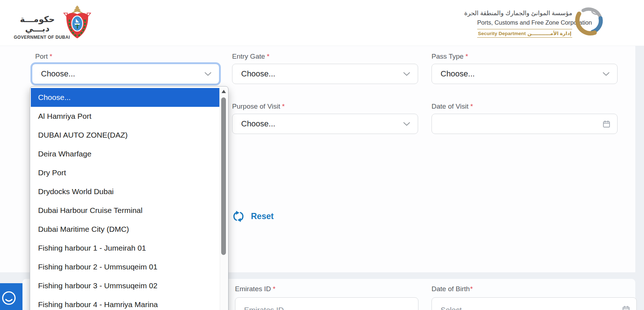  Describe the element at coordinates (118, 74) in the screenshot. I see `port-select-value: Choose...` at that location.